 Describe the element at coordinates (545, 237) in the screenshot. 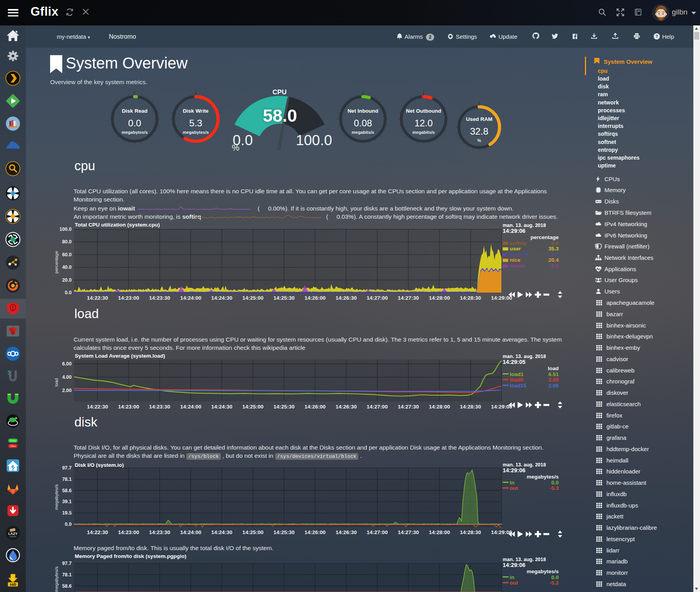

I see `svg-text: percentage` at that location.